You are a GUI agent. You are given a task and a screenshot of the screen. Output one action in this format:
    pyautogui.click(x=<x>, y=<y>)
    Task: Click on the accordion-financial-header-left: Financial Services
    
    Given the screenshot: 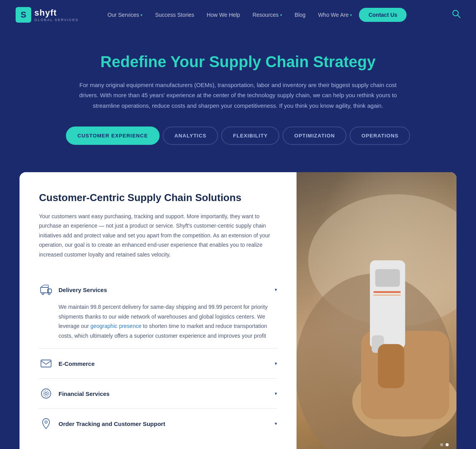 What is the action you would take?
    pyautogui.click(x=74, y=394)
    